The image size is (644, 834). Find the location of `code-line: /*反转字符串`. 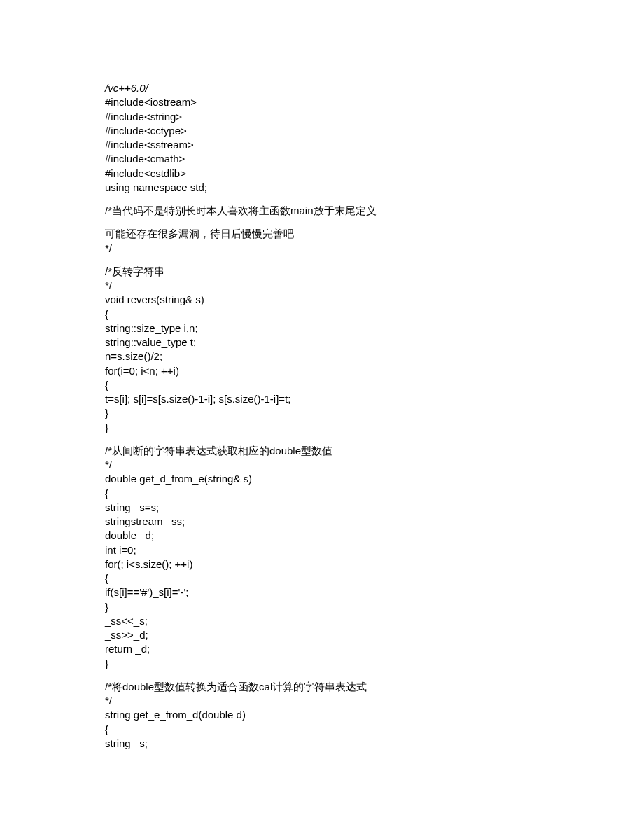

code-line: /*反转字符串 is located at coordinates (322, 272).